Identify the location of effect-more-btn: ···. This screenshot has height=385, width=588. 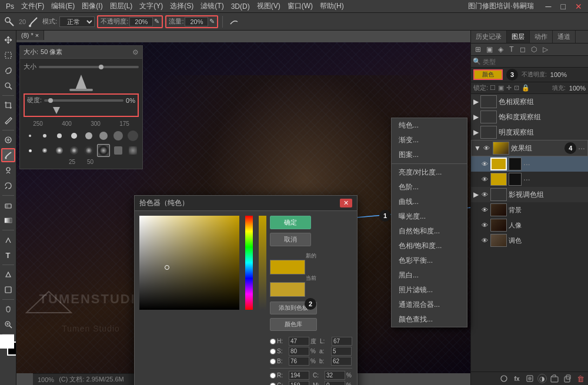
(582, 148).